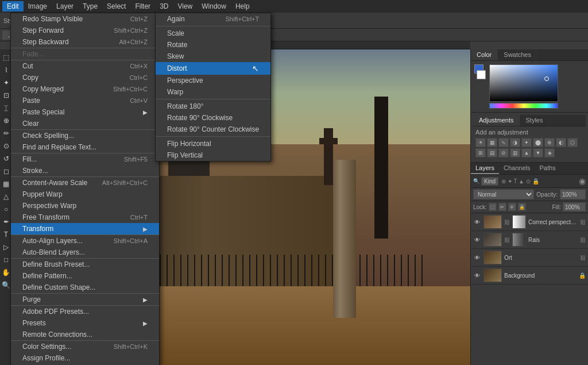 The image size is (588, 365). I want to click on adj-channel-mixer: ⊞, so click(481, 153).